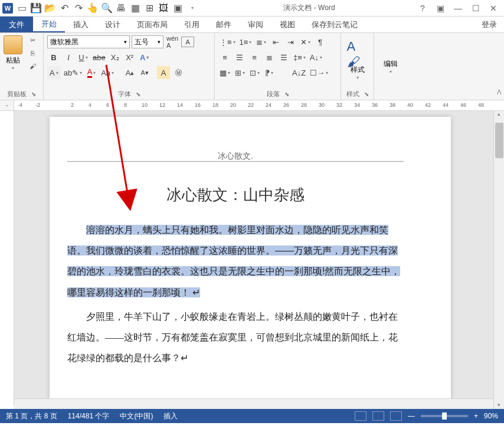  What do you see at coordinates (89, 42) in the screenshot?
I see `font-name-select: 微软雅黑▾` at bounding box center [89, 42].